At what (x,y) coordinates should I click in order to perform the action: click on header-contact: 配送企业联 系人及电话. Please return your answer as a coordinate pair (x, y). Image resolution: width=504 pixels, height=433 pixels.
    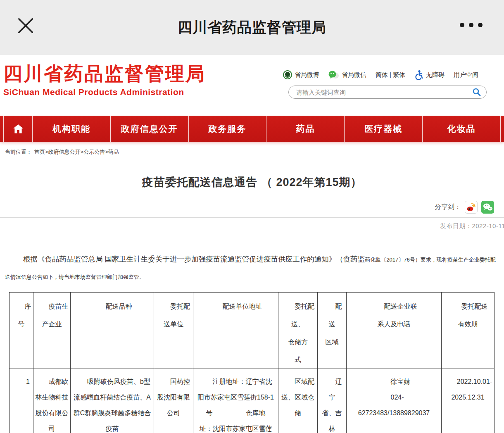
    Looking at the image, I should click on (394, 331).